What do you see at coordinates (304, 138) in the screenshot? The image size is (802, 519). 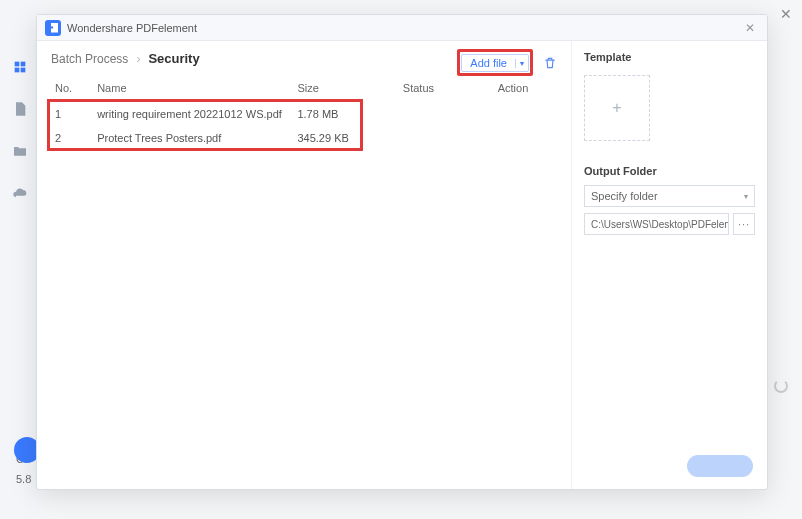 I see `table-row: 2 Protect Trees Posters.pdf 345.29 KB` at bounding box center [304, 138].